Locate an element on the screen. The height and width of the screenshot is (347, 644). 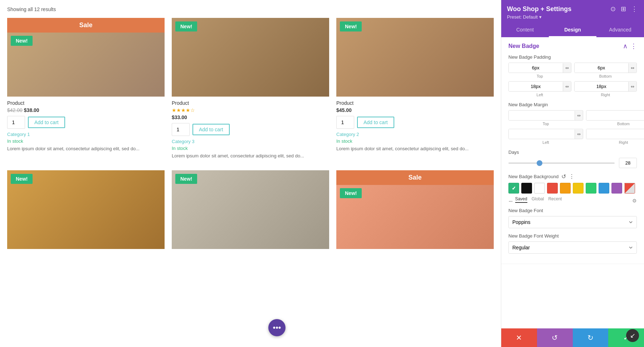
padding-right-link: ⇔ is located at coordinates (633, 87).